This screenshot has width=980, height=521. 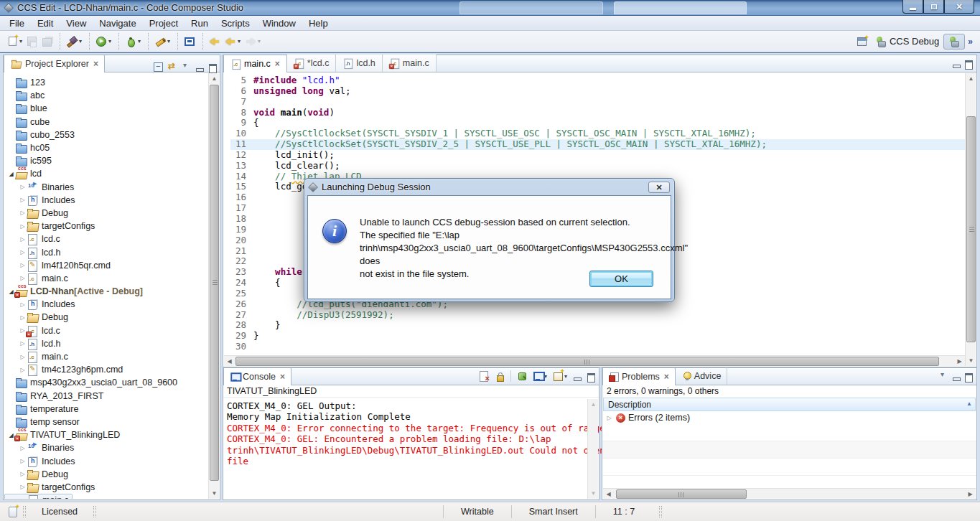 I want to click on restore-button, so click(x=933, y=7).